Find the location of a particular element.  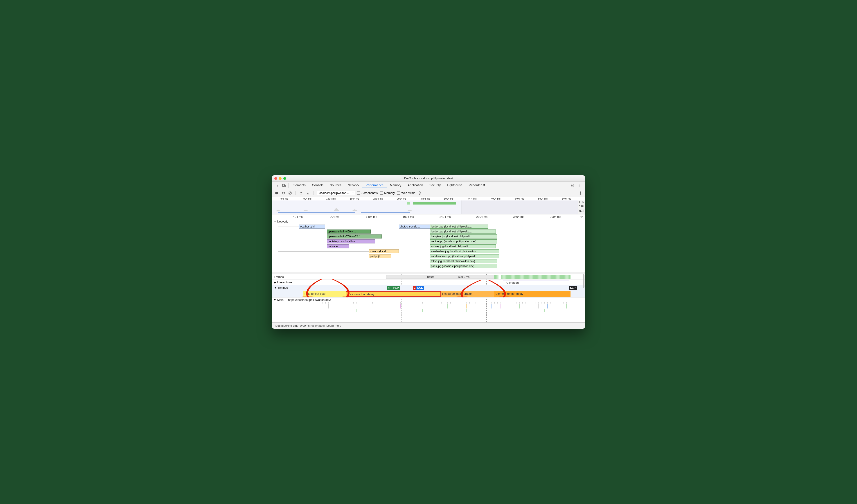

network-request: tokyo.jpg (localhost.philipwalton.dev) is located at coordinates (464, 261).